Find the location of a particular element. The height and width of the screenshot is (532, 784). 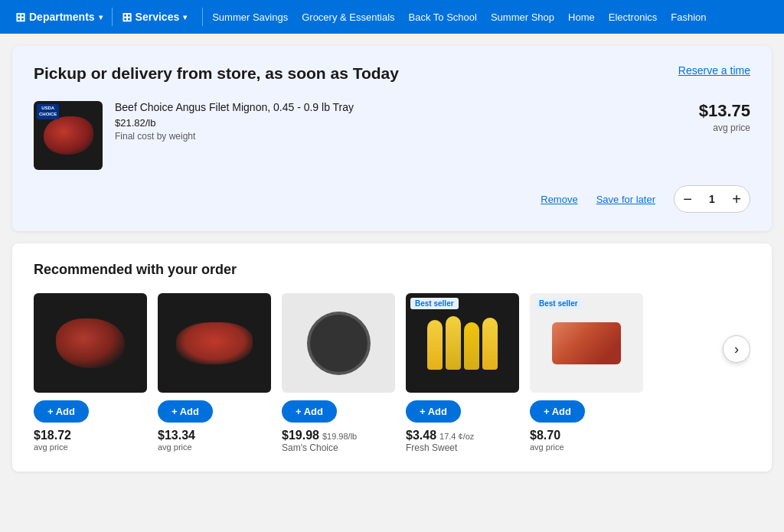

top-nav: ⊞ Departments ▾ ⊞ Services ▾ Summer Savi… is located at coordinates (392, 17).